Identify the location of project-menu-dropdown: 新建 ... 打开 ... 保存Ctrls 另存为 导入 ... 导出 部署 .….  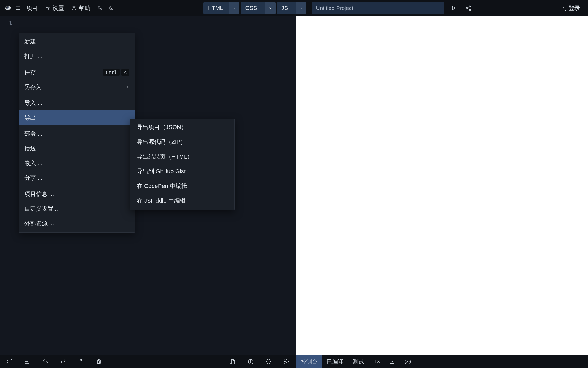
(77, 133).